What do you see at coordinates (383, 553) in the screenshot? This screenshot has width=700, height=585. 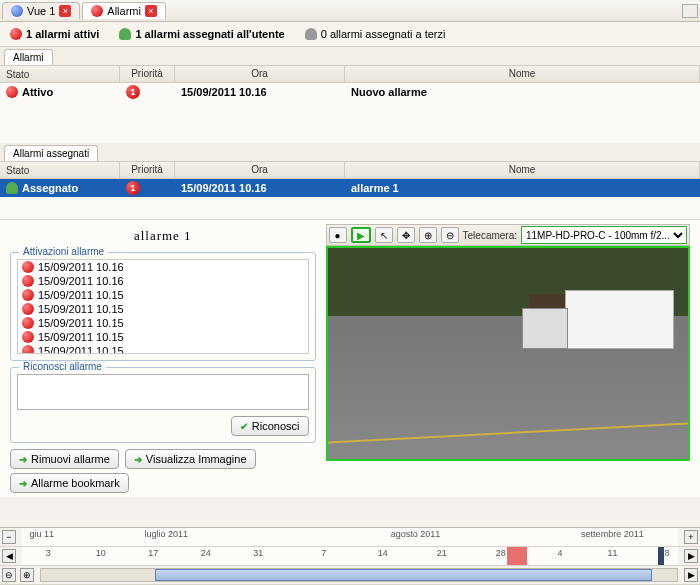 I see `day-label: 14` at bounding box center [383, 553].